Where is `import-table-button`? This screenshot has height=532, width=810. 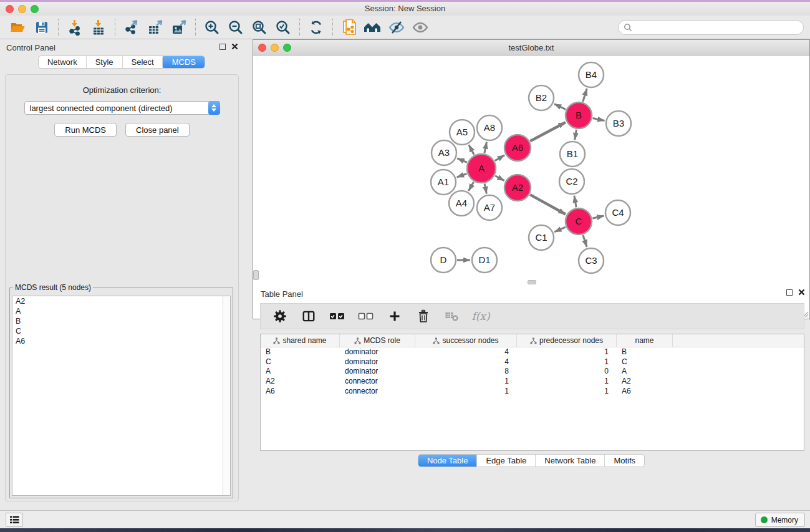 import-table-button is located at coordinates (99, 27).